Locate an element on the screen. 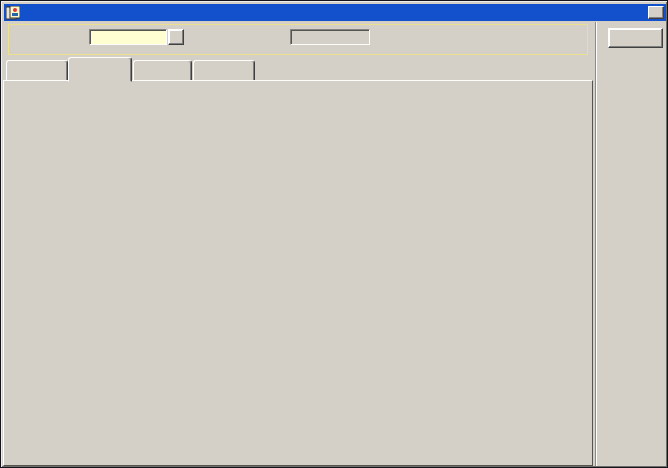 The height and width of the screenshot is (468, 668). rate-code-dropdown-icon is located at coordinates (176, 37).